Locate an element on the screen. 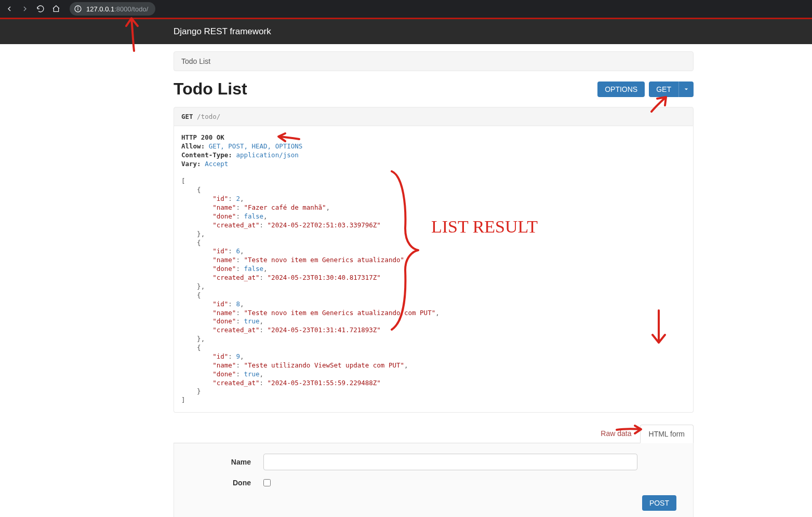 This screenshot has width=812, height=517. content-type-label: Content-Type: is located at coordinates (207, 155).